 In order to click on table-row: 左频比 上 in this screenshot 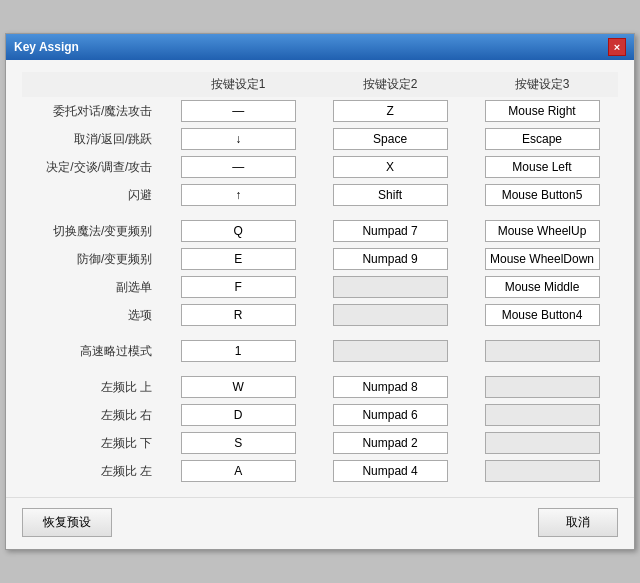, I will do `click(320, 387)`.